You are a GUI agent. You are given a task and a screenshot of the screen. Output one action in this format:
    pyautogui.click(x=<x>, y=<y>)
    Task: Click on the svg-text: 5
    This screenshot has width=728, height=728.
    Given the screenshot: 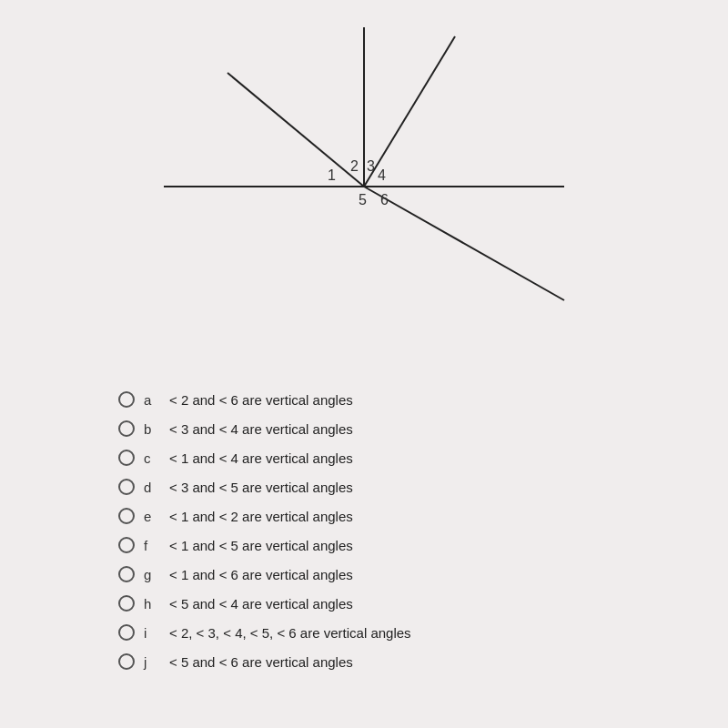 What is the action you would take?
    pyautogui.click(x=362, y=200)
    